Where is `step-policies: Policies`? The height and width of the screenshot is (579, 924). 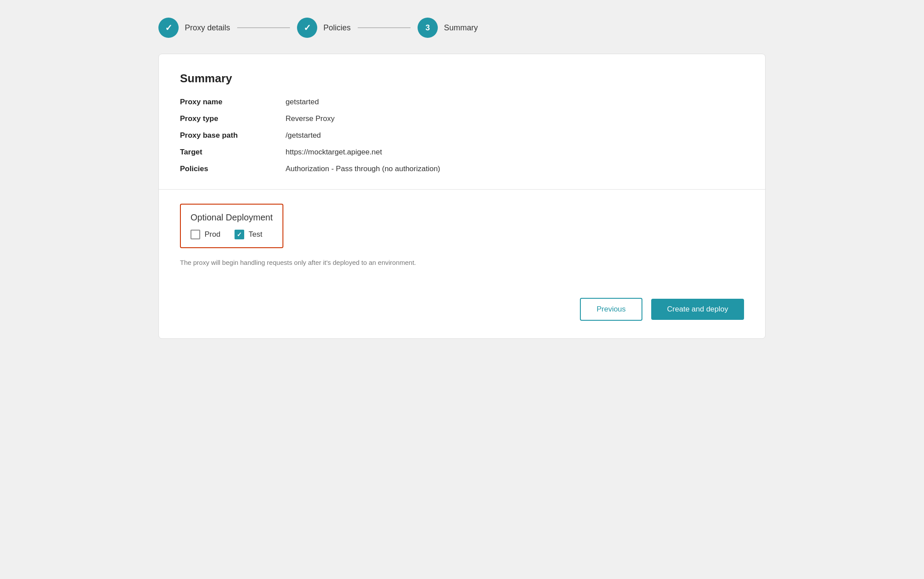
step-policies: Policies is located at coordinates (324, 28).